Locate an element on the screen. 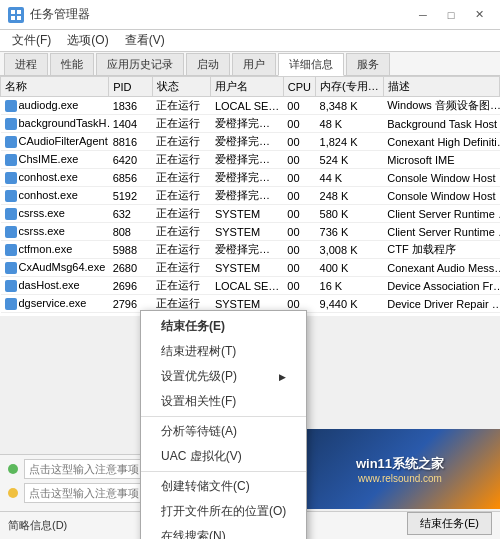  status-dot-green is located at coordinates (13, 469).